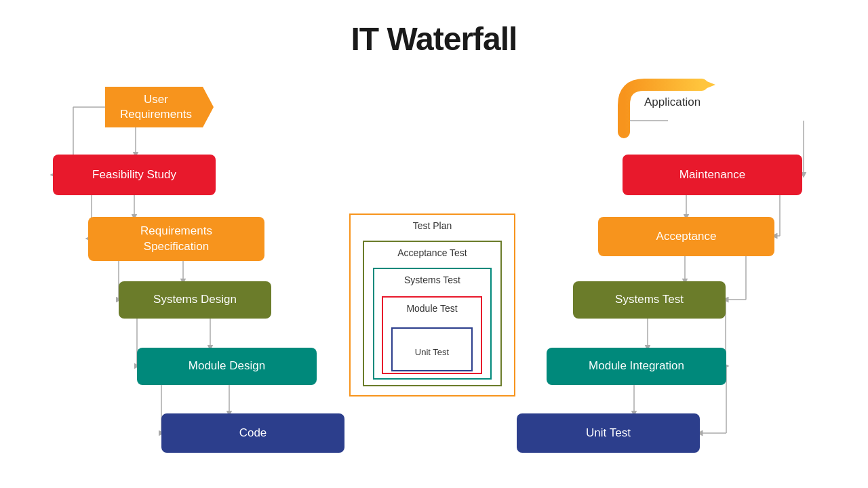 This screenshot has width=868, height=488. What do you see at coordinates (434, 28) in the screenshot?
I see `page-title: IT Waterfall` at bounding box center [434, 28].